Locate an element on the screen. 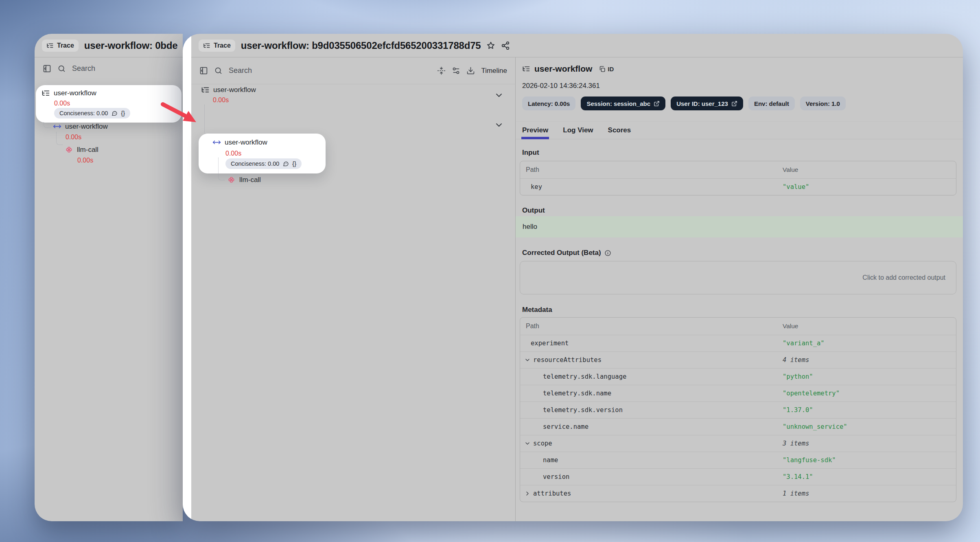 Image resolution: width=980 pixels, height=542 pixels. row-value: "opentelemetry" is located at coordinates (811, 393).